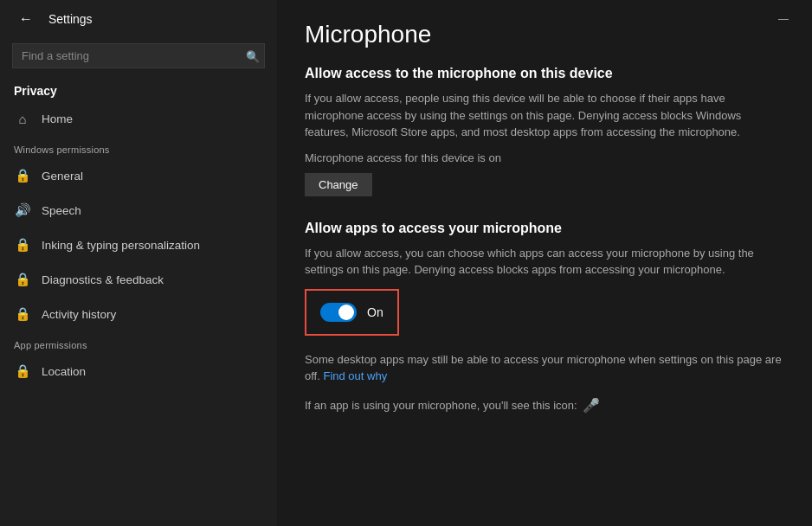 The width and height of the screenshot is (812, 526). I want to click on microphone-icon: 🎤, so click(591, 405).